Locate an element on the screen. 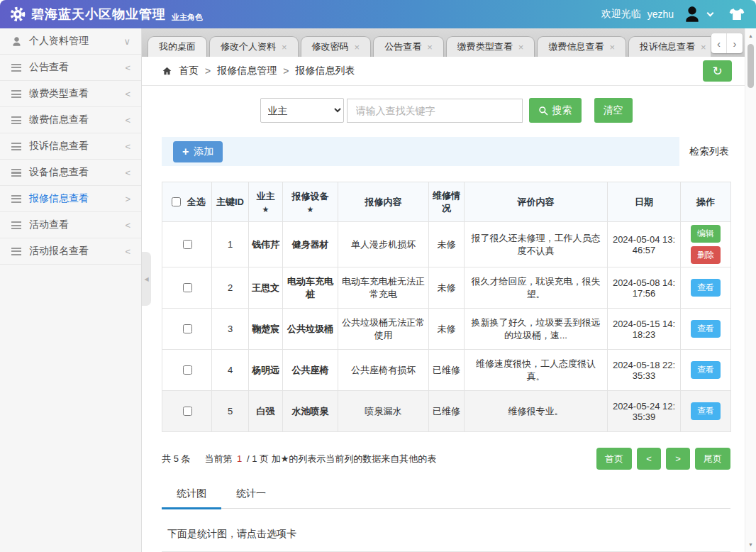  stats-tab-chart: 统计图 is located at coordinates (191, 495).